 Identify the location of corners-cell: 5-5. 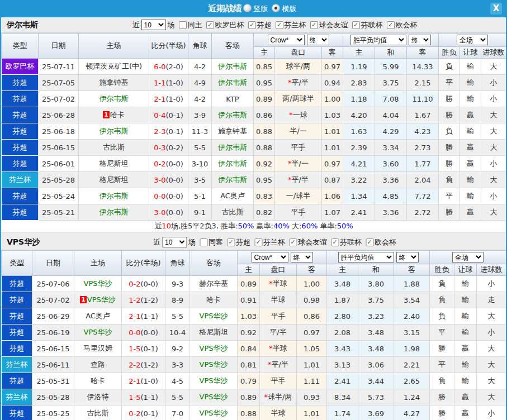
(178, 316).